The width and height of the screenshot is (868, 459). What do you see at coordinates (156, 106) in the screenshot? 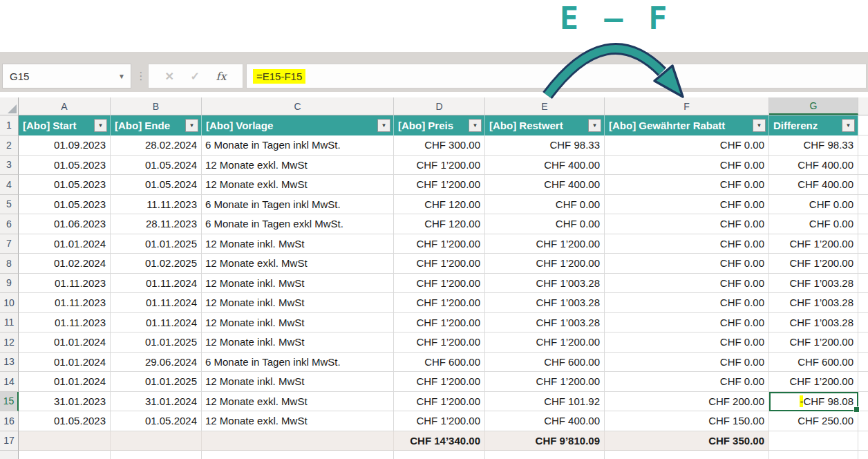
I see `column-header-B: B` at bounding box center [156, 106].